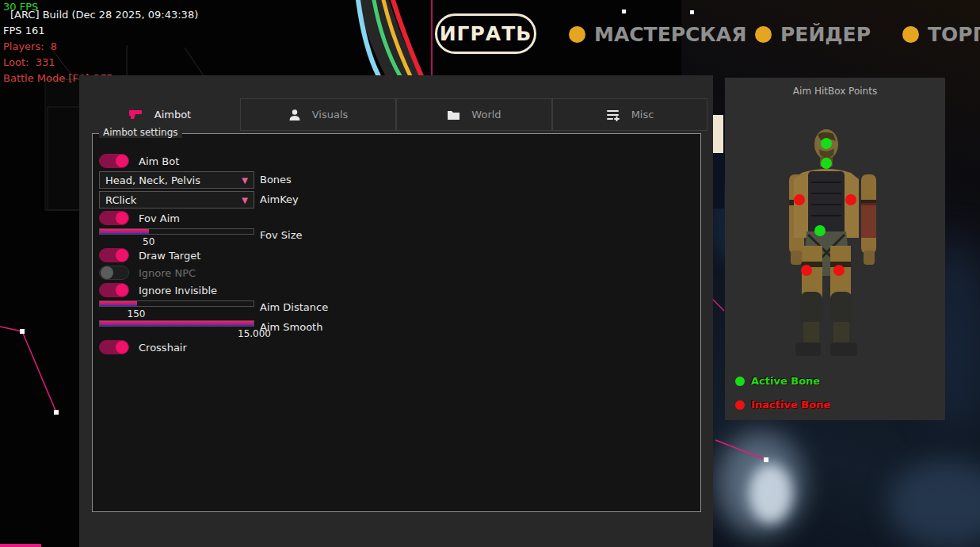 The height and width of the screenshot is (547, 980). I want to click on tab-label: Visuals, so click(330, 114).